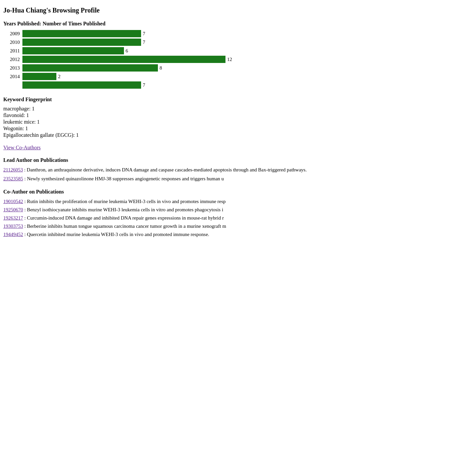  I want to click on pub-id-link: 19303753, so click(13, 226).